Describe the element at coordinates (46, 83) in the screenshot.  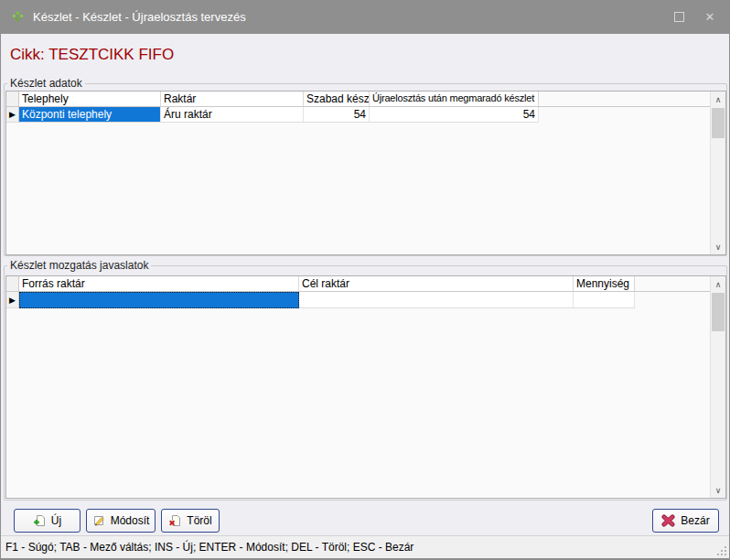
I see `stock-group-label: Készlet adatok` at that location.